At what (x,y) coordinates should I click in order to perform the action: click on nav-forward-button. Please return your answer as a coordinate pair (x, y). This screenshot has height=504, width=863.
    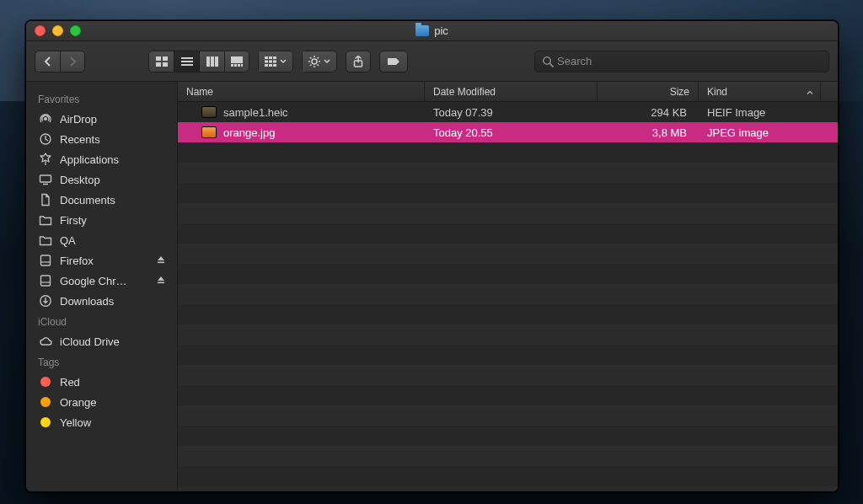
    Looking at the image, I should click on (72, 62).